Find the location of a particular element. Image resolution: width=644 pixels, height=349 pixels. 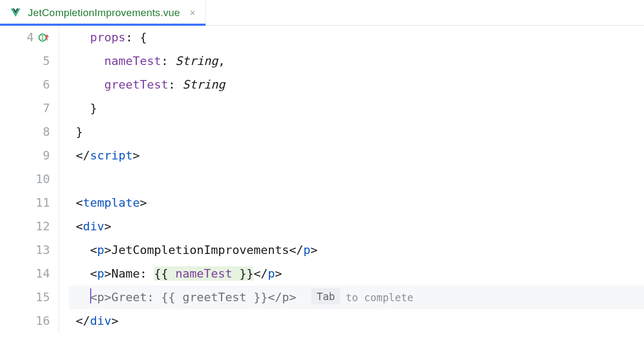

vue-file-icon is located at coordinates (16, 13).